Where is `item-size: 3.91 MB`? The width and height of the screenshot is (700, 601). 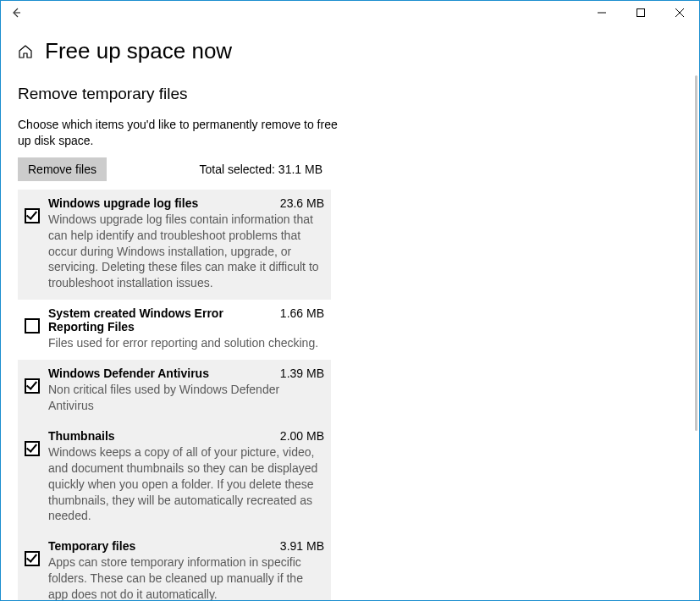 item-size: 3.91 MB is located at coordinates (302, 546).